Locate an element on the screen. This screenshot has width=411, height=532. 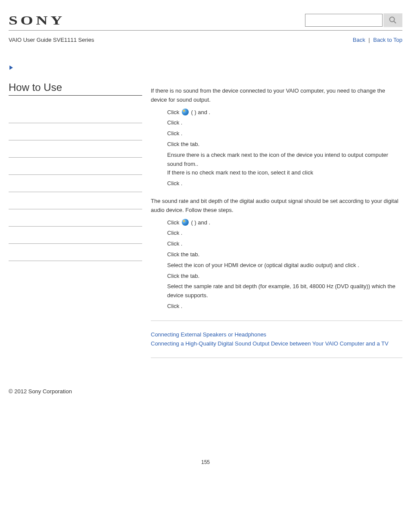
back-to-top-link: Back to Top is located at coordinates (388, 40).